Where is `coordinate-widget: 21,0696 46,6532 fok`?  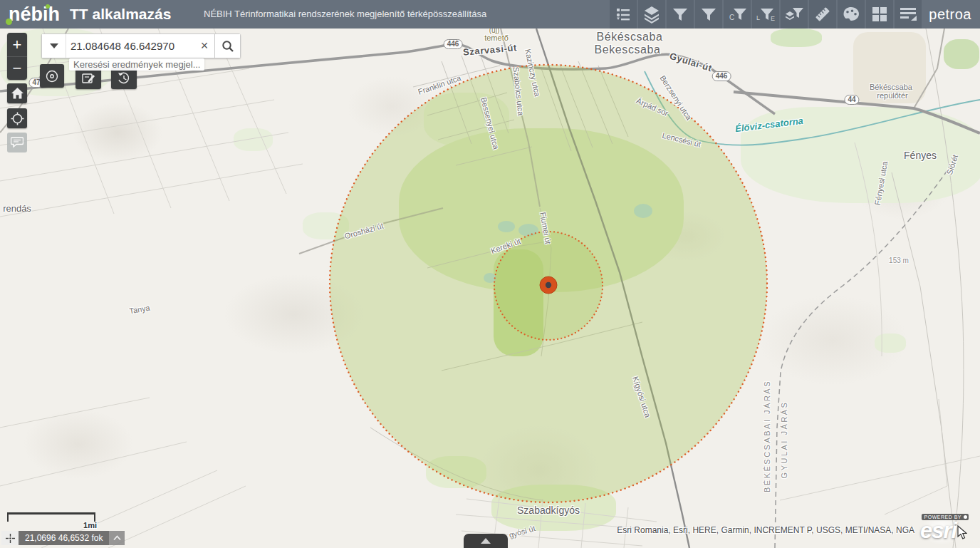 coordinate-widget: 21,0696 46,6532 fok is located at coordinates (63, 538).